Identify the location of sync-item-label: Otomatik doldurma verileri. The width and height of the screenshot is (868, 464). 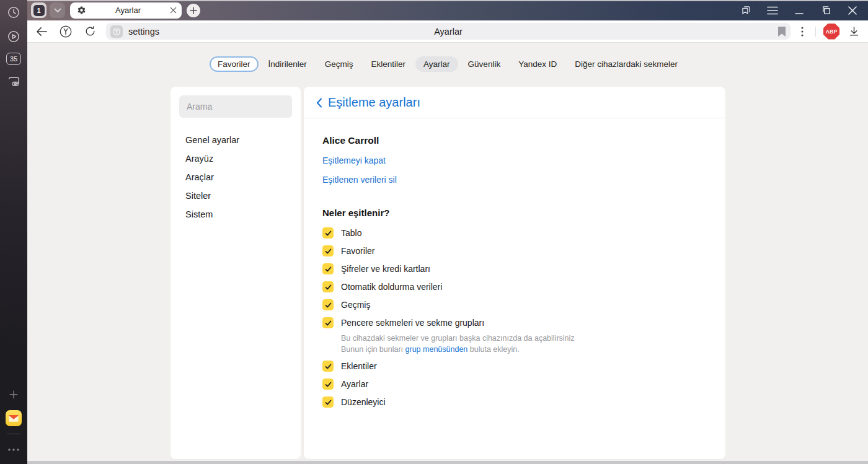
(392, 287).